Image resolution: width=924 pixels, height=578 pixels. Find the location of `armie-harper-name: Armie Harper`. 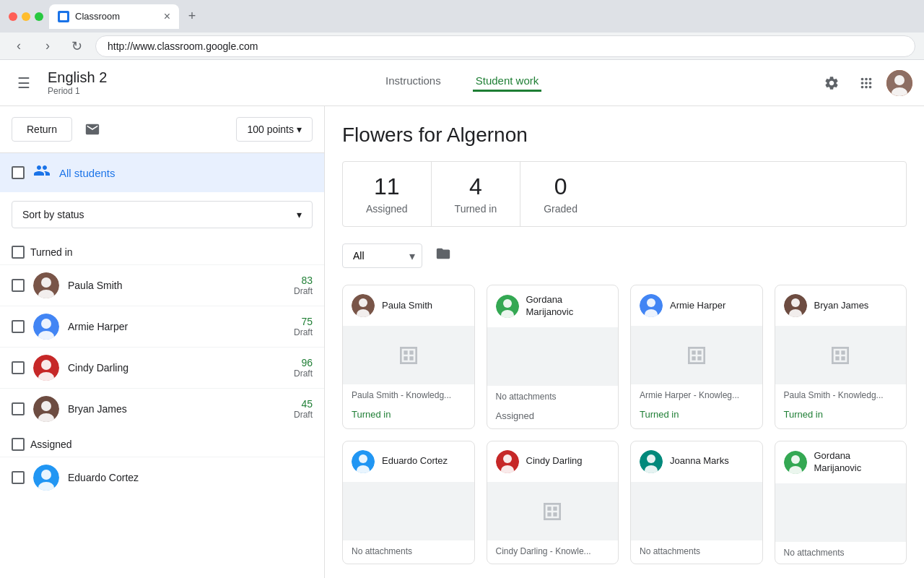

armie-harper-name: Armie Harper is located at coordinates (176, 327).